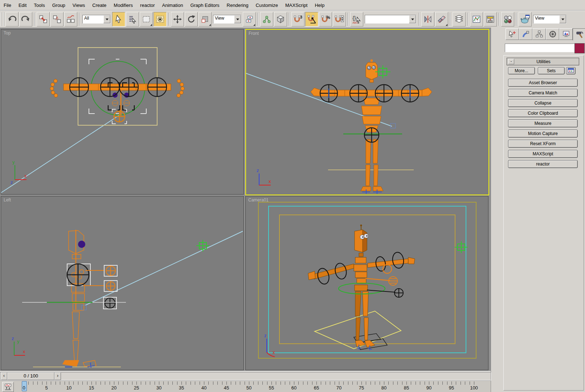  I want to click on select-and-scale-button, so click(205, 19).